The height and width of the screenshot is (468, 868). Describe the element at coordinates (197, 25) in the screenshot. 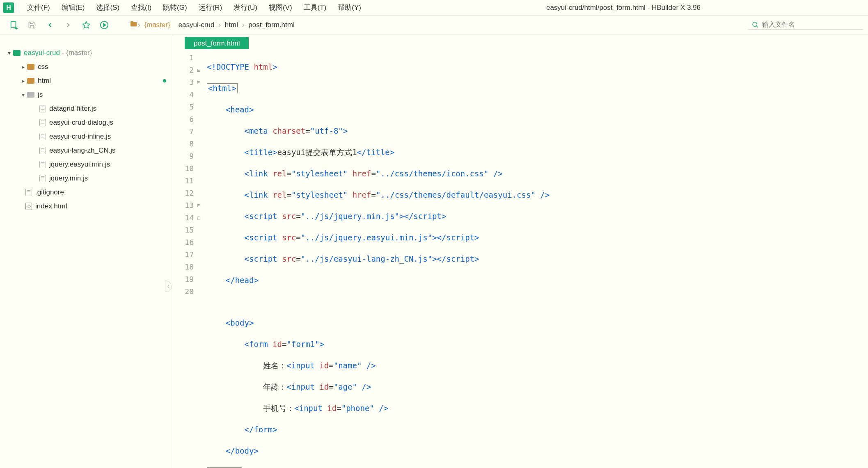

I see `breadcrumb-project: easyui-crud` at that location.